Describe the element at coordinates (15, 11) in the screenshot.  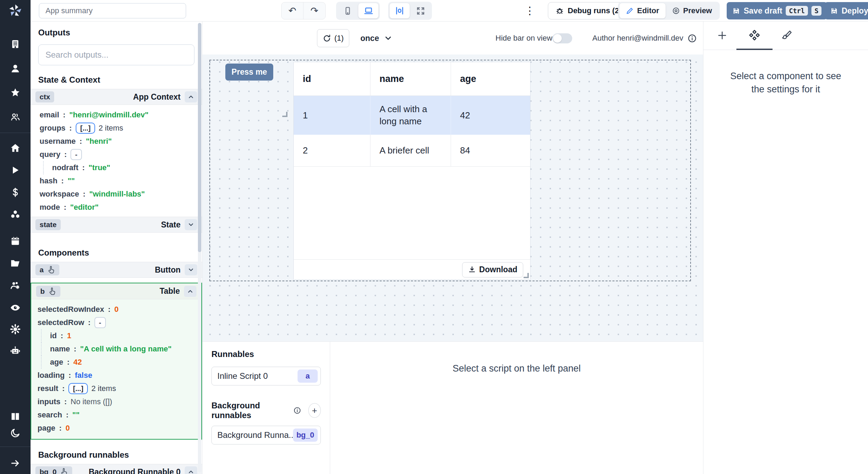
I see `windmill-logo` at that location.